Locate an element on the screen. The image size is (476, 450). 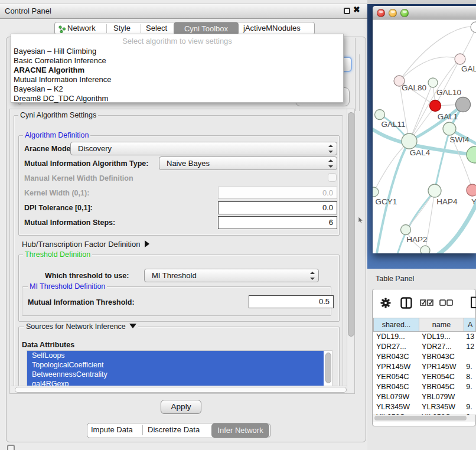
network-node-gcy1 is located at coordinates (376, 192).